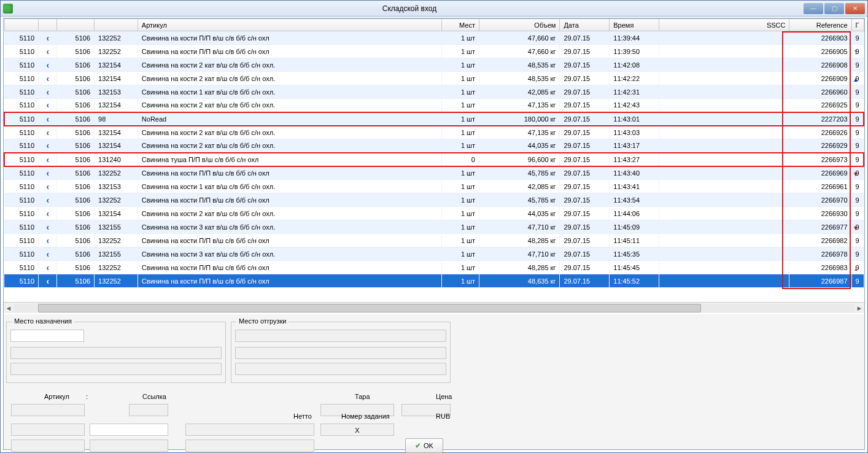  Describe the element at coordinates (370, 308) in the screenshot. I see `scroll-thumb` at that location.